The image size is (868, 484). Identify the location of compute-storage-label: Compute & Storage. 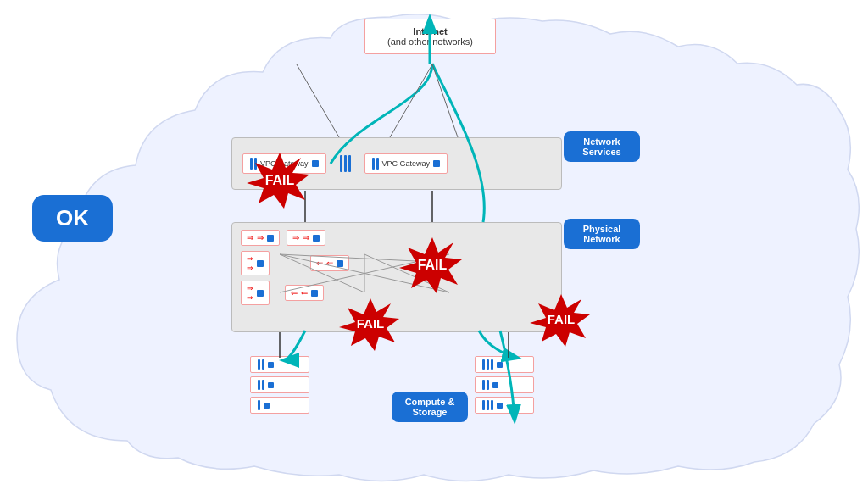
(430, 407).